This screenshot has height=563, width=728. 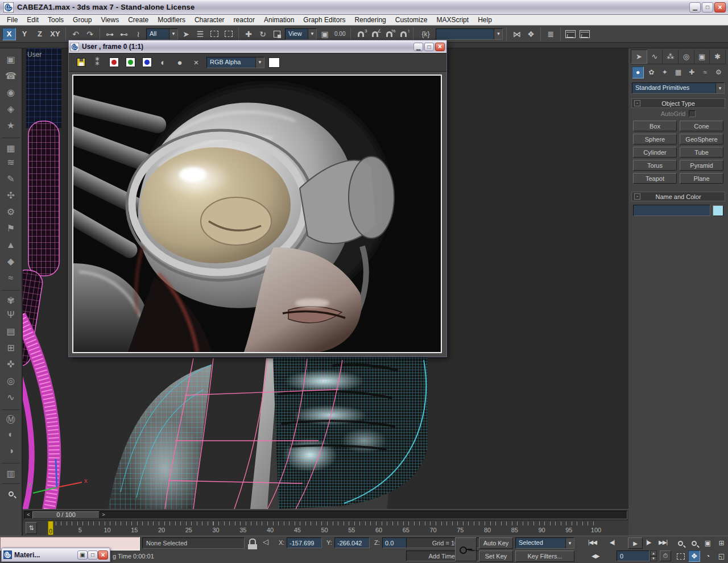 I want to click on objtype-plane-button: Plane, so click(x=702, y=179).